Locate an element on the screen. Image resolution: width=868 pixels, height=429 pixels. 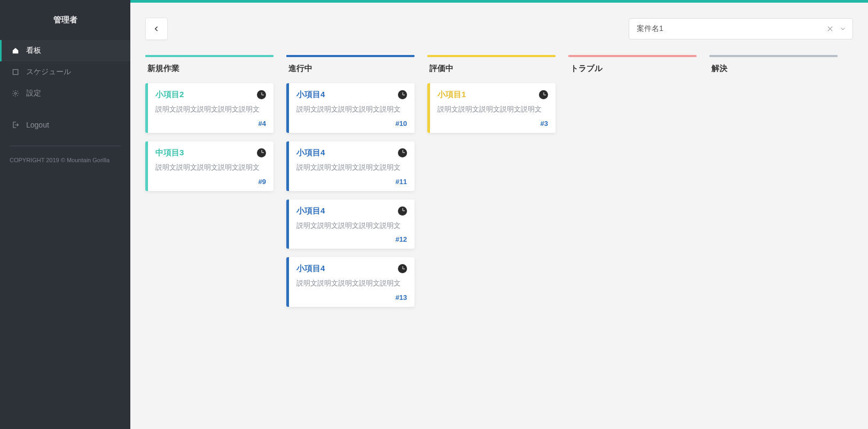
card-body: 小項目4説明文説明文説明文説明文説明文#13 is located at coordinates (351, 282).